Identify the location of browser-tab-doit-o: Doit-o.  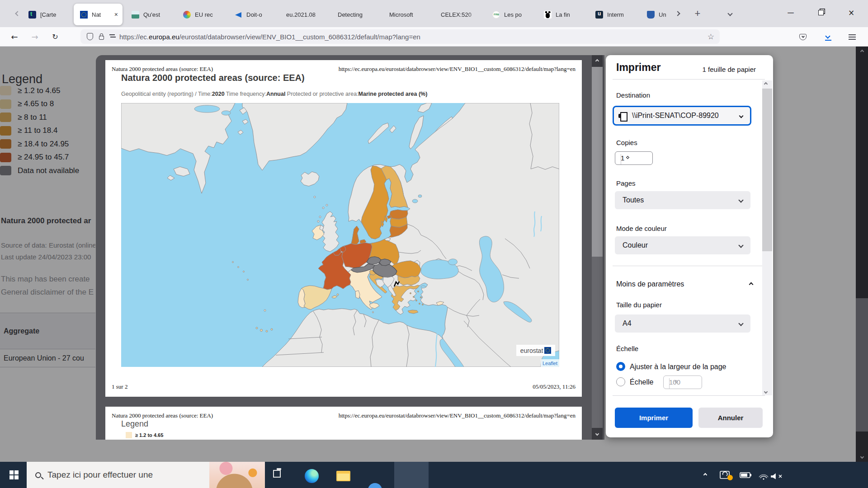
(253, 14).